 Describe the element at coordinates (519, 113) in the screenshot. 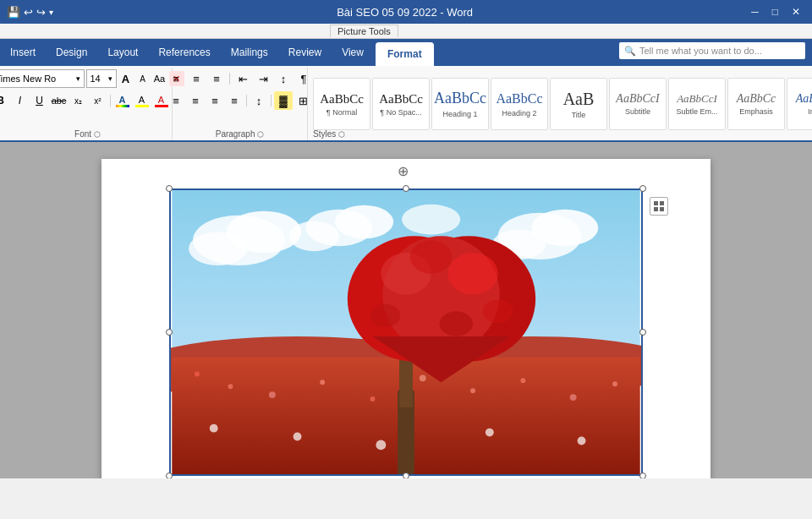

I see `style-heading2-label: Heading 2` at that location.